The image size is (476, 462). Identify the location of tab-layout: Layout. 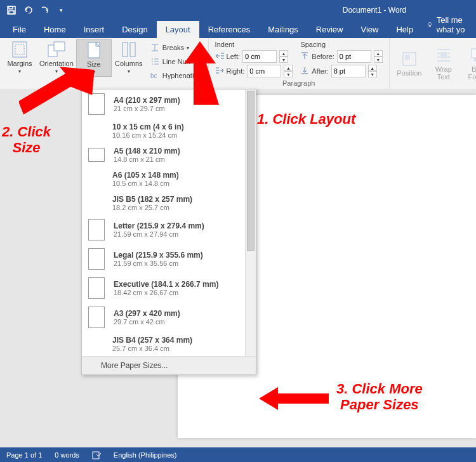
(178, 29).